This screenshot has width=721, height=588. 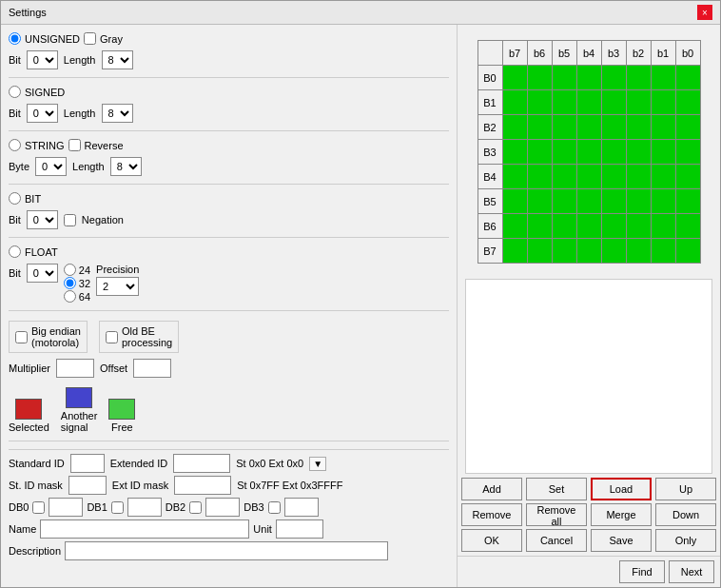 What do you see at coordinates (85, 297) in the screenshot?
I see `float-64-label: 64` at bounding box center [85, 297].